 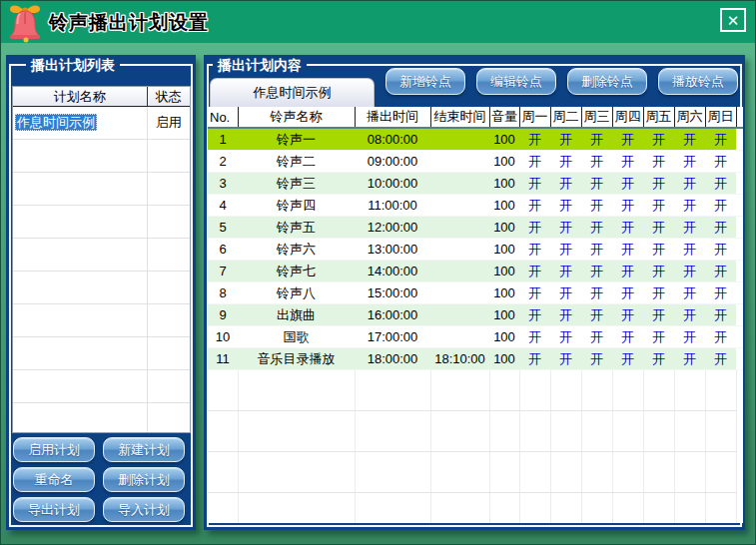 I want to click on start-time-cell: 17:00:00, so click(x=392, y=337).